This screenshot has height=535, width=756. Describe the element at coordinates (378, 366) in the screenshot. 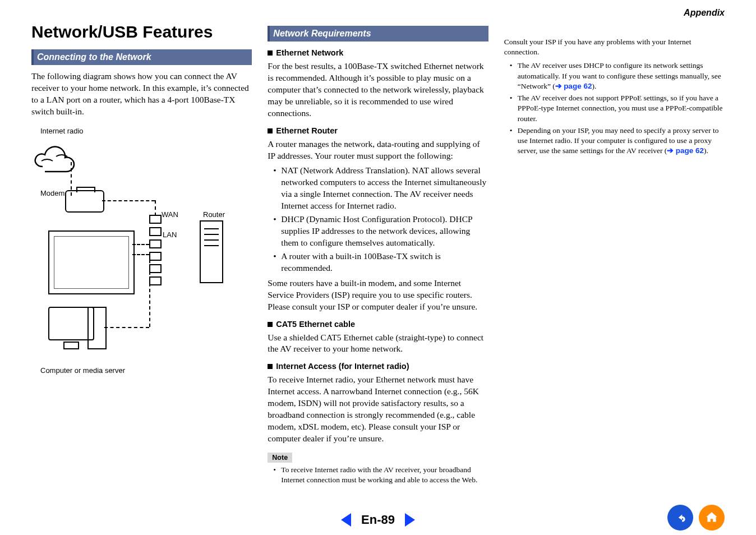

I see `heading-internet-access: Internet Access (for Internet radio)` at that location.